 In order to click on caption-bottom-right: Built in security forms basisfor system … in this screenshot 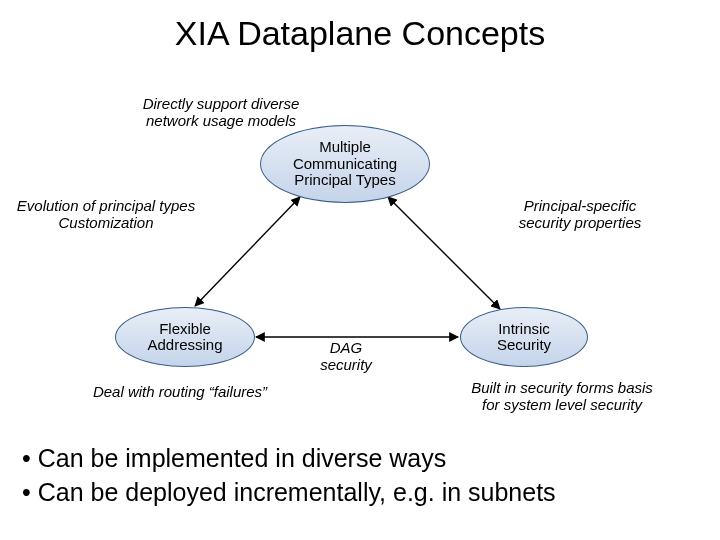, I will do `click(562, 396)`.